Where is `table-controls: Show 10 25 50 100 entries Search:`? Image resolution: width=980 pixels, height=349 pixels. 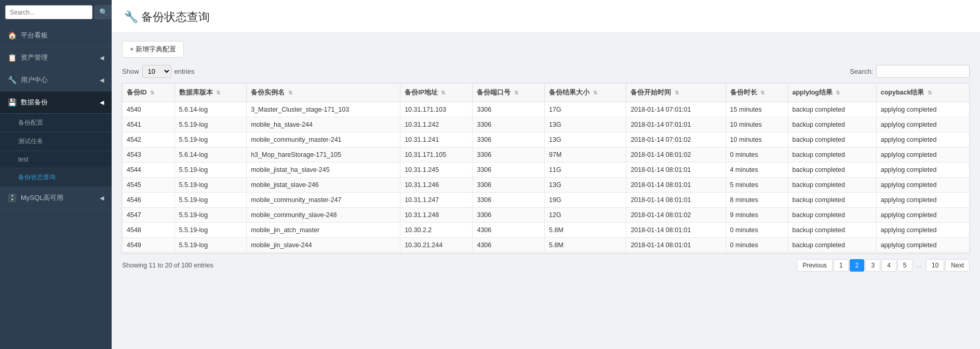
table-controls: Show 10 25 50 100 entries Search: is located at coordinates (546, 72).